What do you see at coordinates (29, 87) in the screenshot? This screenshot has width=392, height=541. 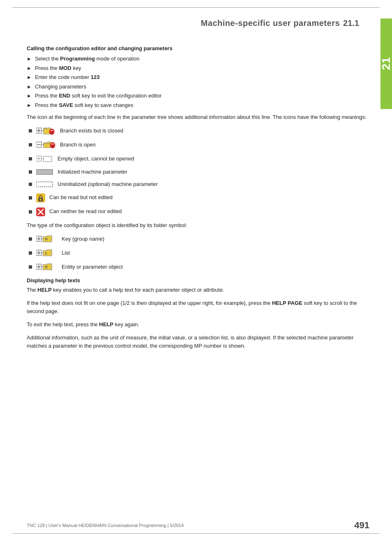 I see `arrow-icon-4: ►` at bounding box center [29, 87].